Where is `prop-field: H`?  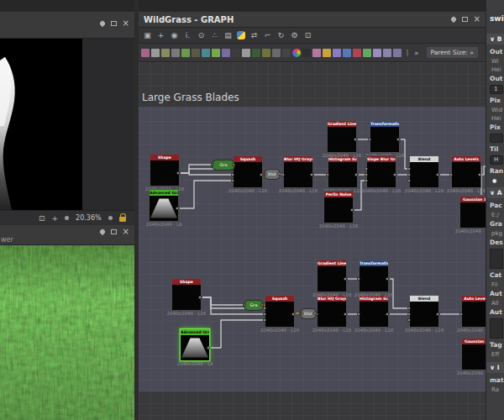
prop-field: H is located at coordinates (496, 160).